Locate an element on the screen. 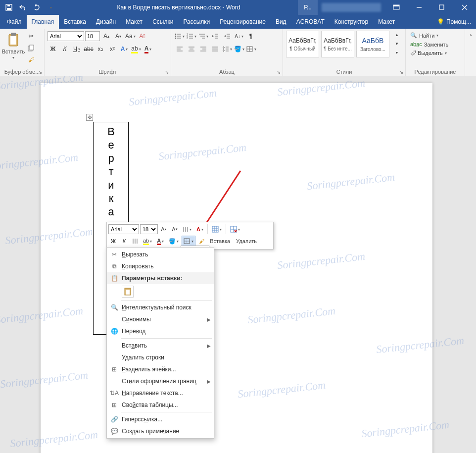 The image size is (476, 453). ctx-split-cells: ⊞Разделить ячейки... is located at coordinates (160, 369).